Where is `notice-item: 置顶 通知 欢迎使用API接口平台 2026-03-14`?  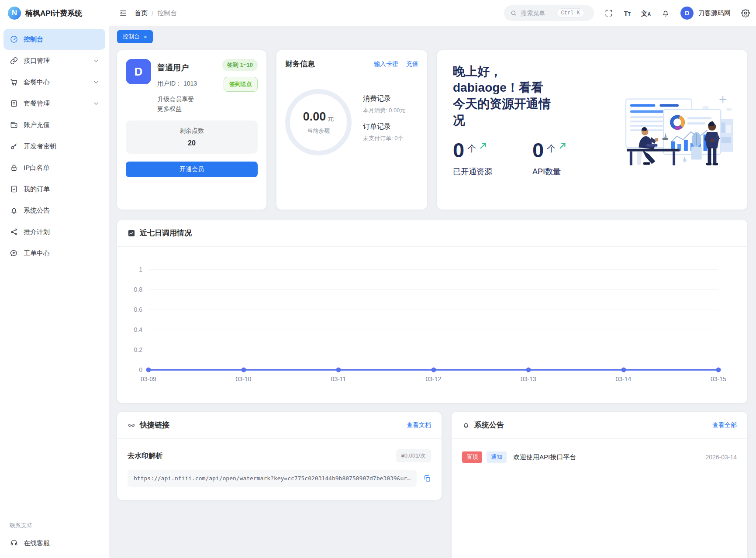
notice-item: 置顶 通知 欢迎使用API接口平台 2026-03-14 is located at coordinates (599, 457).